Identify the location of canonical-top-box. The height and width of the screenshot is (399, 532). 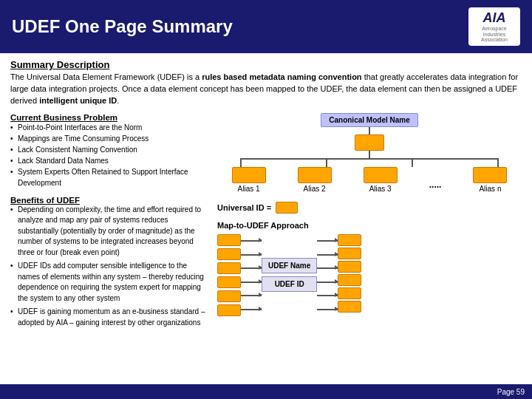
(369, 143).